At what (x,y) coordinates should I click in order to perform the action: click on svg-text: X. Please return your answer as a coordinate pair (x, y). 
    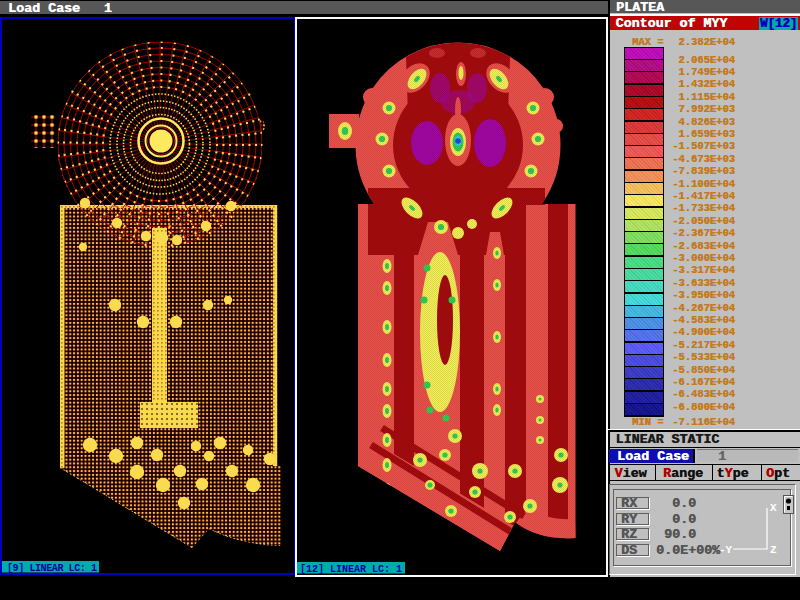
    Looking at the image, I should click on (774, 508).